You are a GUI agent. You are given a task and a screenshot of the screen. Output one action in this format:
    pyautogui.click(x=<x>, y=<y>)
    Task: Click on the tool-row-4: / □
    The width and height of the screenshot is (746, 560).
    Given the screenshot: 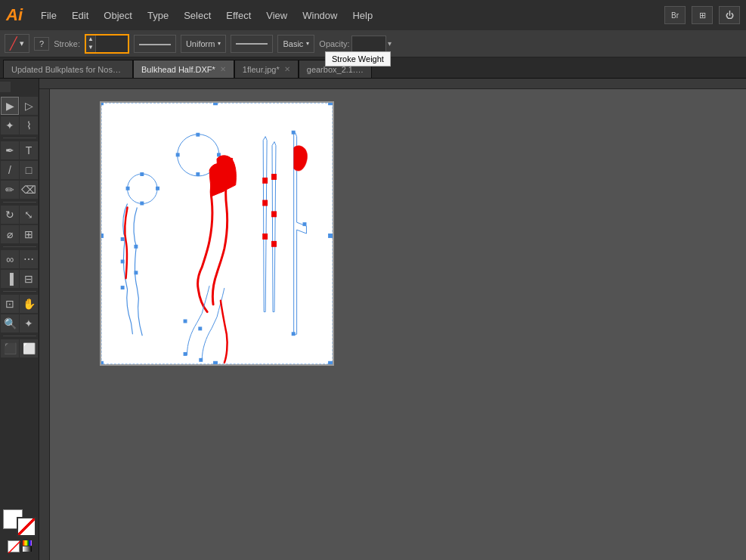 What is the action you would take?
    pyautogui.click(x=20, y=170)
    